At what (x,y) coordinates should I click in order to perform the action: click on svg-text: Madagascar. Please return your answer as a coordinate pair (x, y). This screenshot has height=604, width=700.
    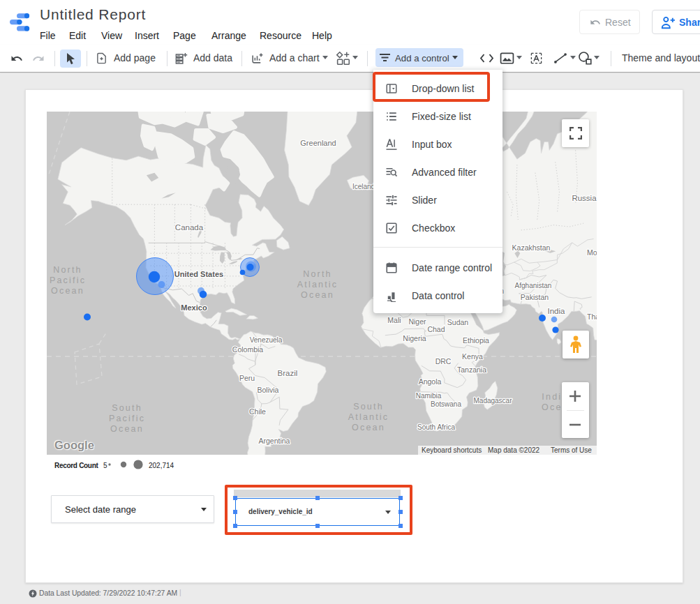
    Looking at the image, I should click on (493, 400).